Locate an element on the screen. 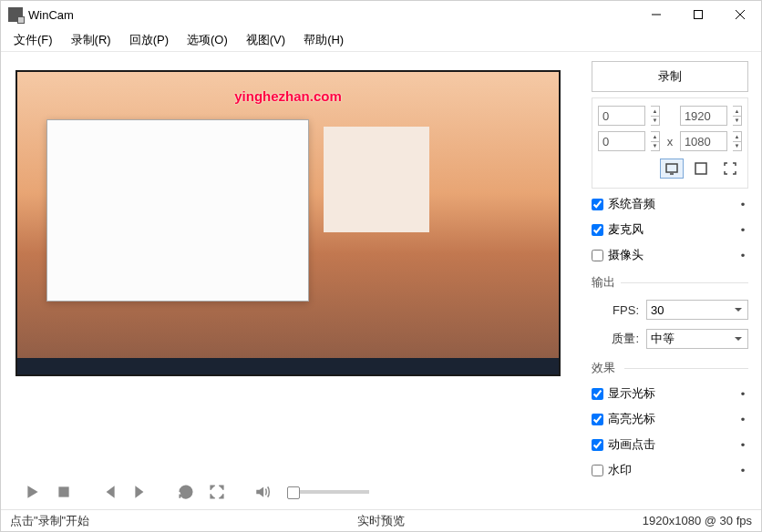  effects-group-label: 效果 is located at coordinates (670, 368).